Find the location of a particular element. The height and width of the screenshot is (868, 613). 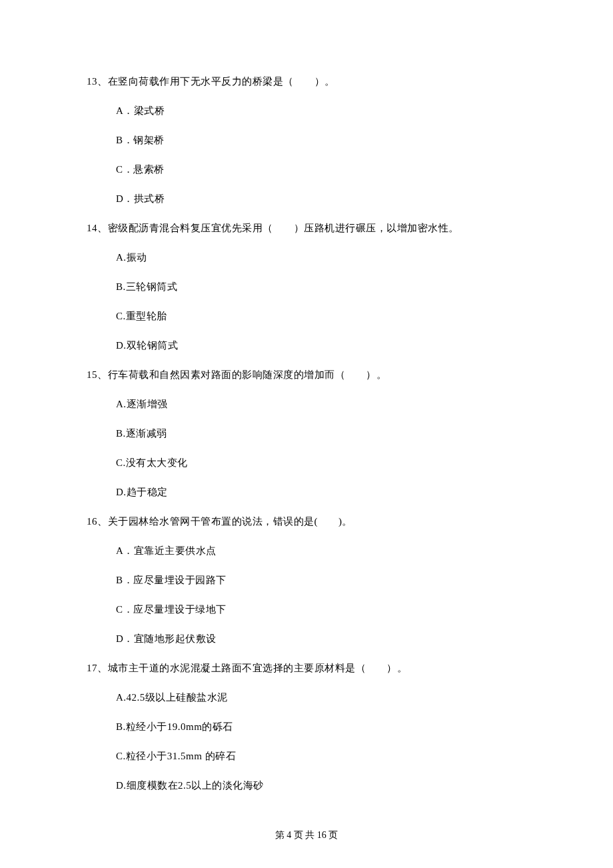

stem-text-pre: 关于园林给水管网干管布置的说法，错误的是( is located at coordinates (213, 521).